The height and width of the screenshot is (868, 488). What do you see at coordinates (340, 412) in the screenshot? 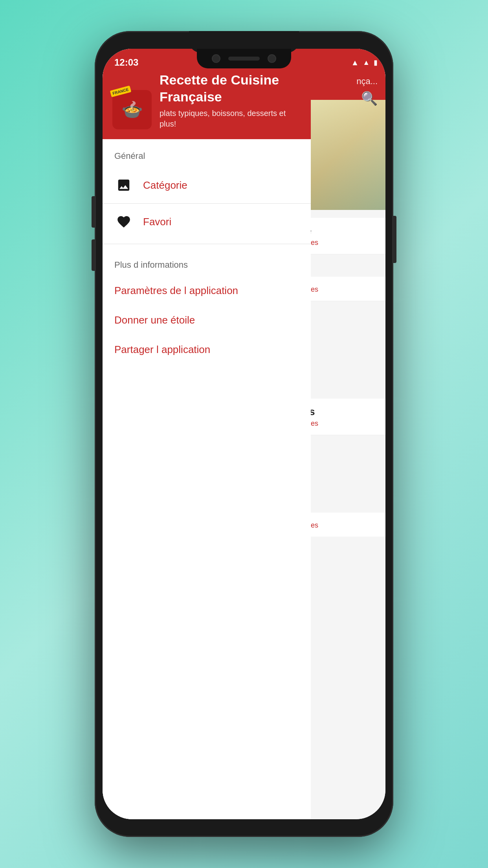
I see `card-3-title: ds` at bounding box center [340, 412].